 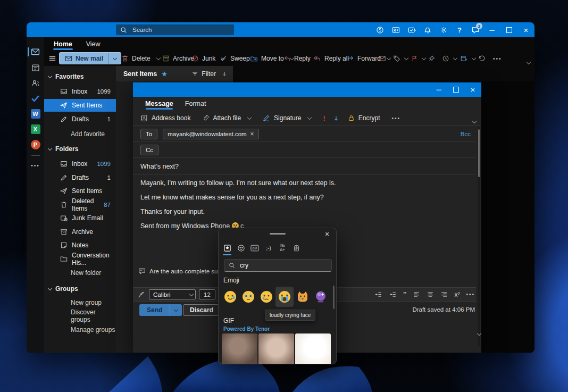 I want to click on new-mail-dropdown, so click(x=115, y=59).